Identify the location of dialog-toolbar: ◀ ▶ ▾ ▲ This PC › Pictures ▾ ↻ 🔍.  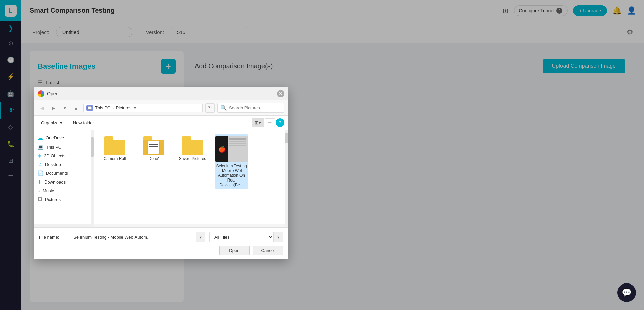
(161, 108).